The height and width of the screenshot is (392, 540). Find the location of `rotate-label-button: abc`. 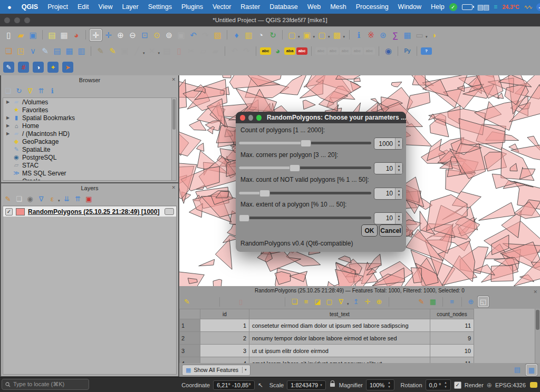

rotate-label-button: abc is located at coordinates (358, 51).